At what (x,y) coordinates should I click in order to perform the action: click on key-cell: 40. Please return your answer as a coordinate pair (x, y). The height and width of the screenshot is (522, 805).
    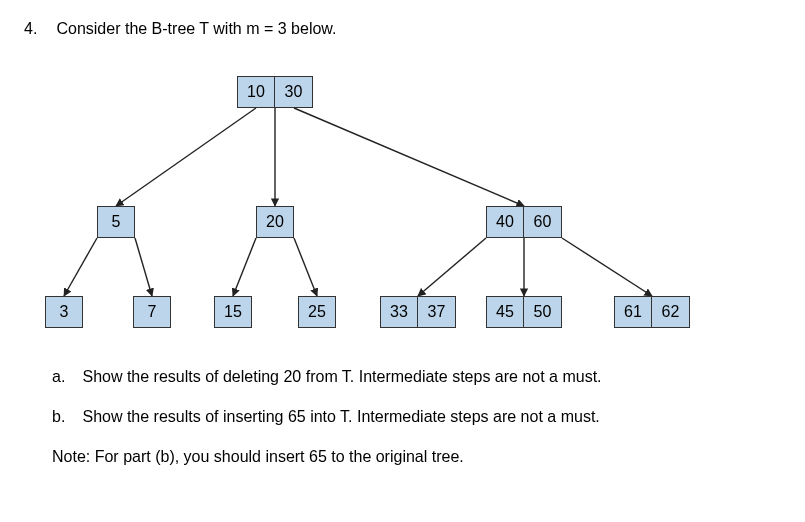
    Looking at the image, I should click on (505, 222).